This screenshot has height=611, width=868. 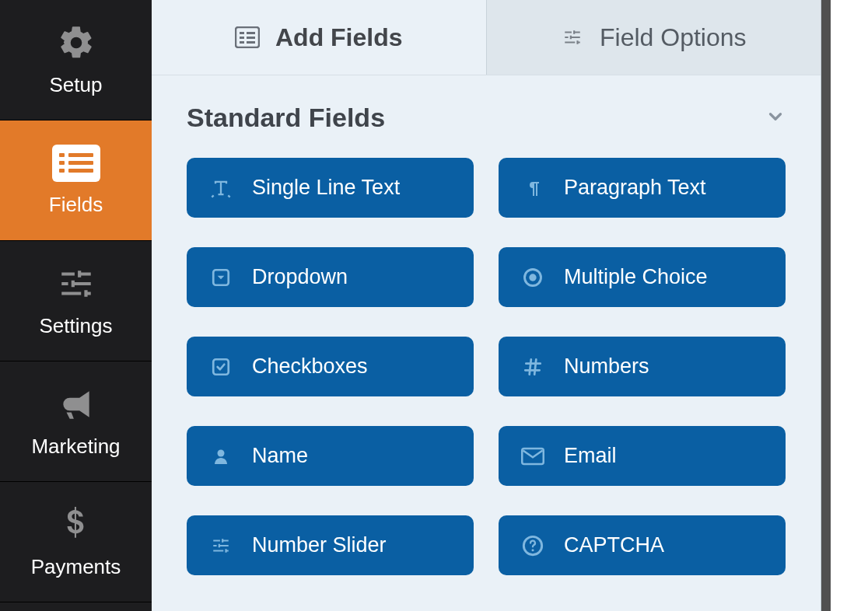 What do you see at coordinates (636, 277) in the screenshot?
I see `field-label: Multiple Choice` at bounding box center [636, 277].